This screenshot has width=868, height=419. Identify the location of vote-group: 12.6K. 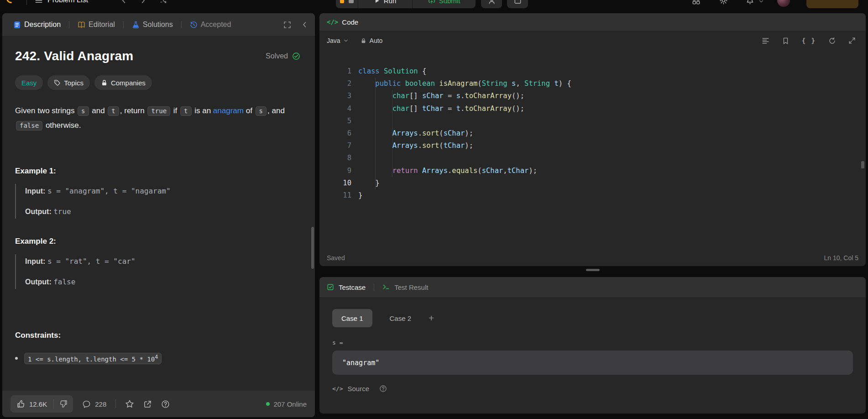
(42, 404).